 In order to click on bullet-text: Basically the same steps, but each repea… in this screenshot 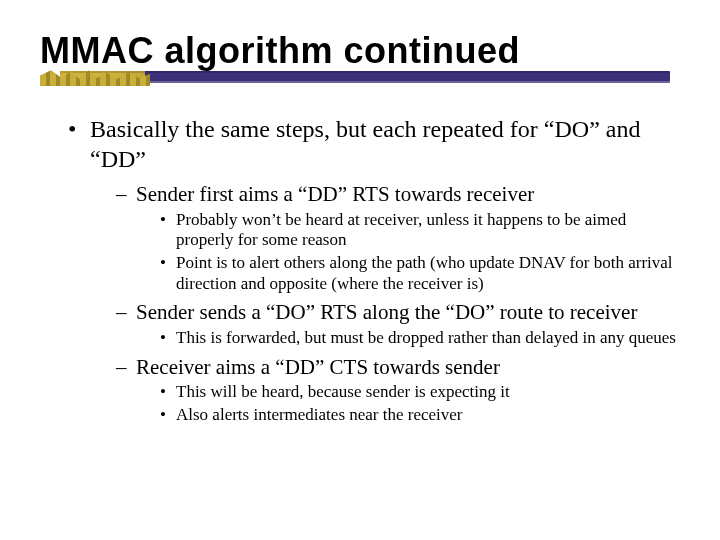, I will do `click(365, 144)`.